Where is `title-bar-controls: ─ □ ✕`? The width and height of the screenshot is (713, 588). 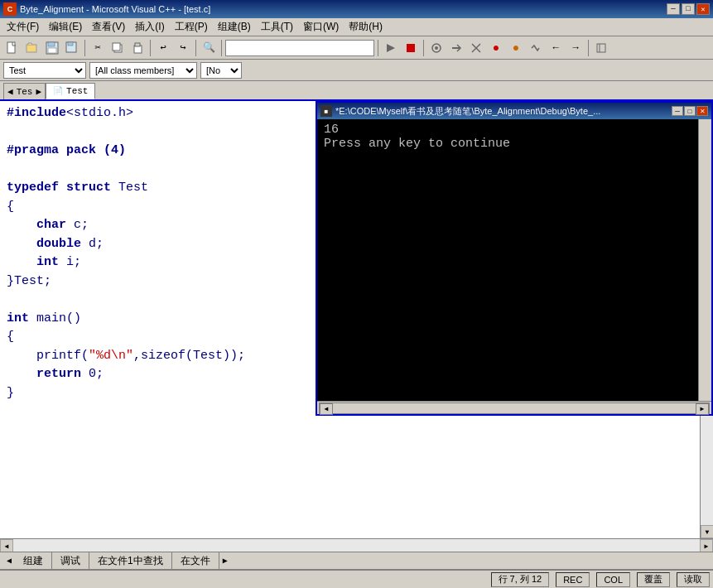 title-bar-controls: ─ □ ✕ is located at coordinates (688, 9).